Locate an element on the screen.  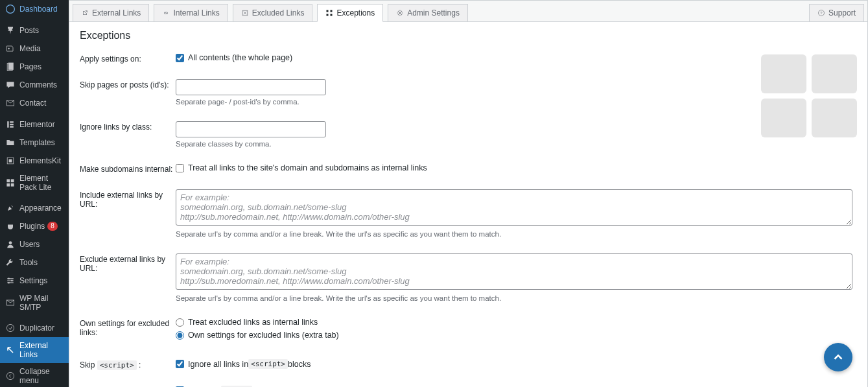
checkbox-subdomains: Treat all links to the site's domain and… is located at coordinates (516, 168).